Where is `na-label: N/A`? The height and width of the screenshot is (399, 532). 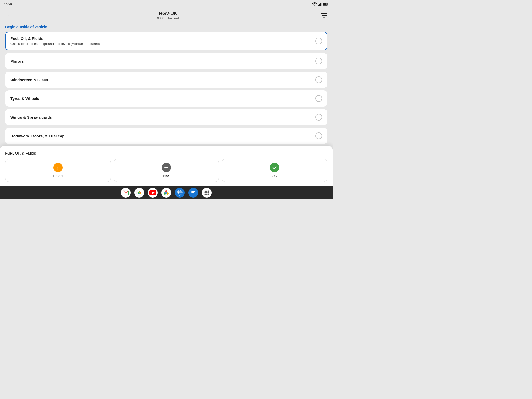 na-label: N/A is located at coordinates (166, 176).